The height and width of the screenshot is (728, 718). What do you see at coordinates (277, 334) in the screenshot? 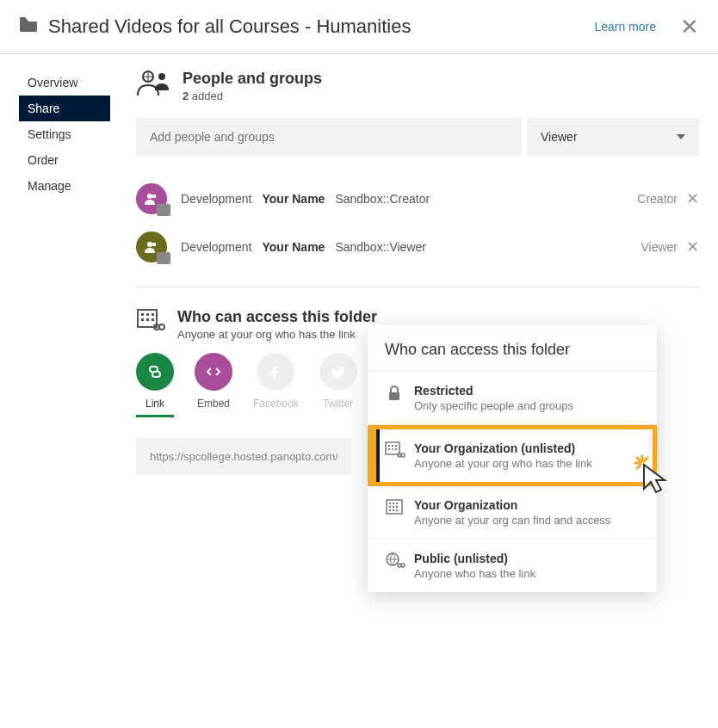
I see `access-subtitle: Anyone at your org who has the link` at bounding box center [277, 334].